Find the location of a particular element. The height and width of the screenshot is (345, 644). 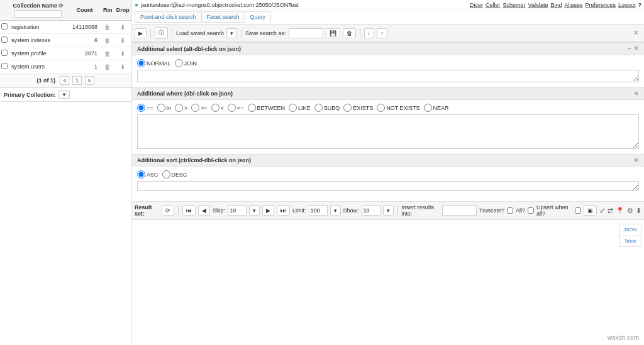

run-button: ▶ is located at coordinates (141, 33).